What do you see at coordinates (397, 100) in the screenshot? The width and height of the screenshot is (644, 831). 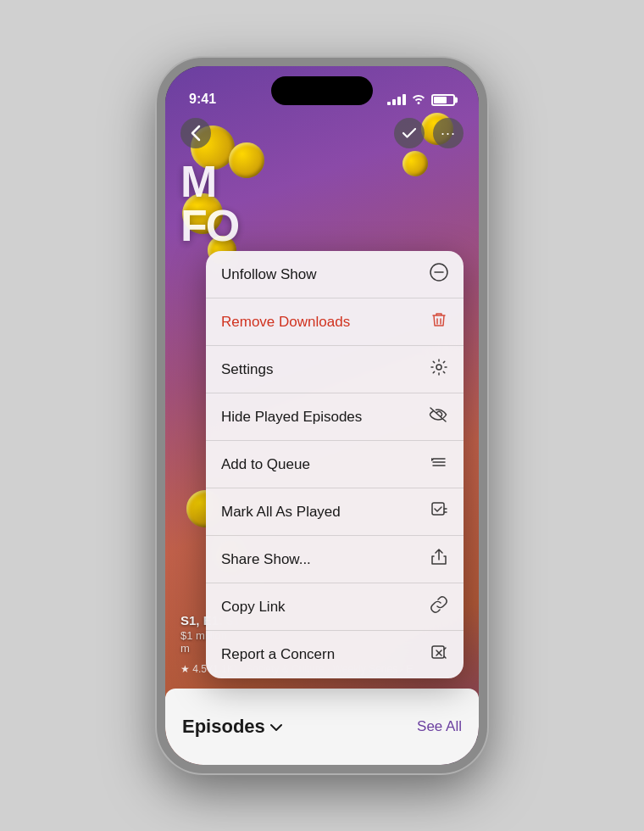 I see `signal-icon` at bounding box center [397, 100].